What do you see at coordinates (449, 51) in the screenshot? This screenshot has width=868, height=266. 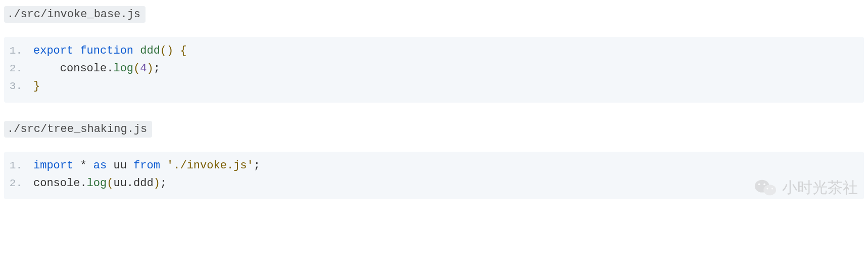 I see `code-content: export function ddd() {` at bounding box center [449, 51].